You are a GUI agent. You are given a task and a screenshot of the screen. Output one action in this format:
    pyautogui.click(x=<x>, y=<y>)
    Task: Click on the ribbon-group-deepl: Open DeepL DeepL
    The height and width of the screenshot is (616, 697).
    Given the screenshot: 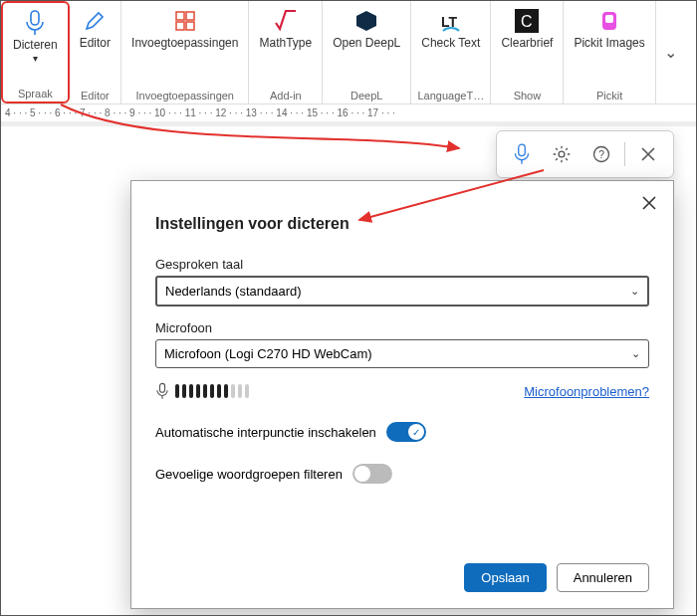 What is the action you would take?
    pyautogui.click(x=366, y=52)
    